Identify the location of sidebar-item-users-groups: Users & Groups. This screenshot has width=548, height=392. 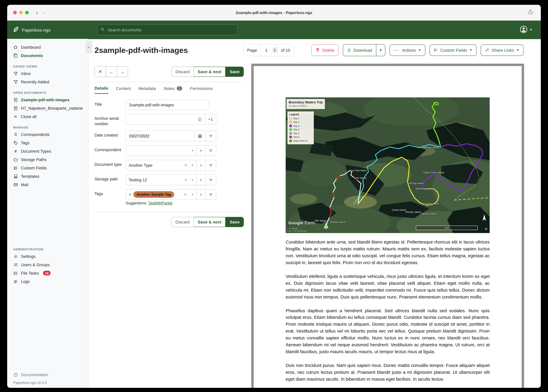
(48, 265).